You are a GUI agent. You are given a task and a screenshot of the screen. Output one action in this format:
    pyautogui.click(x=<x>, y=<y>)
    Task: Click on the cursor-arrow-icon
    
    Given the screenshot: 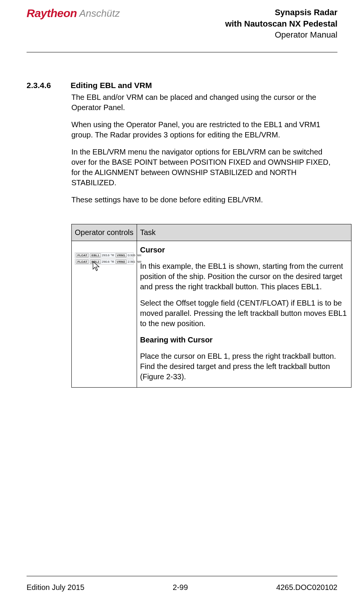 What is the action you would take?
    pyautogui.click(x=96, y=267)
    